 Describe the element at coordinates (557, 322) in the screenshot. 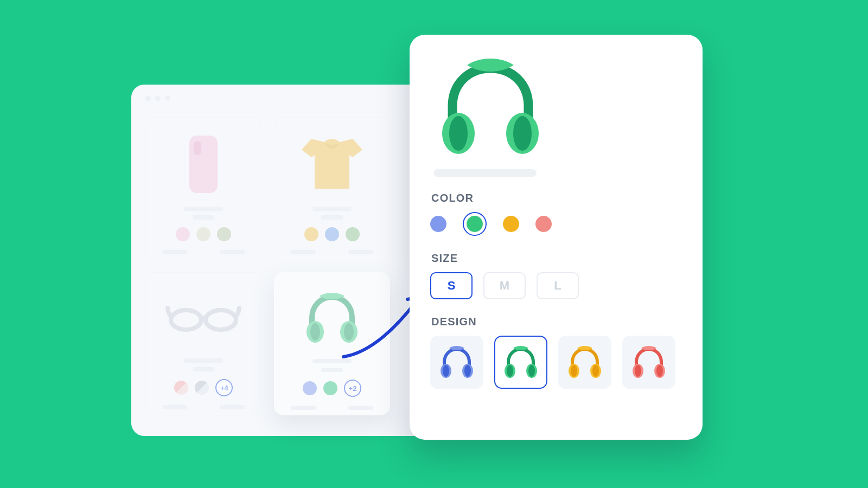

I see `section-label-design: DESIGN` at that location.